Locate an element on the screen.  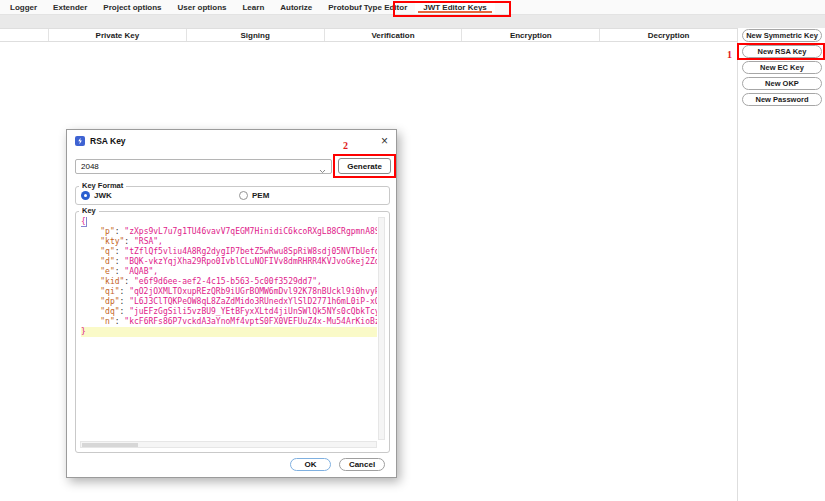
json-line: "dq": "juEFzGgSili5vzBU9_YEtBFyxXLtd4jiU… is located at coordinates (229, 312).